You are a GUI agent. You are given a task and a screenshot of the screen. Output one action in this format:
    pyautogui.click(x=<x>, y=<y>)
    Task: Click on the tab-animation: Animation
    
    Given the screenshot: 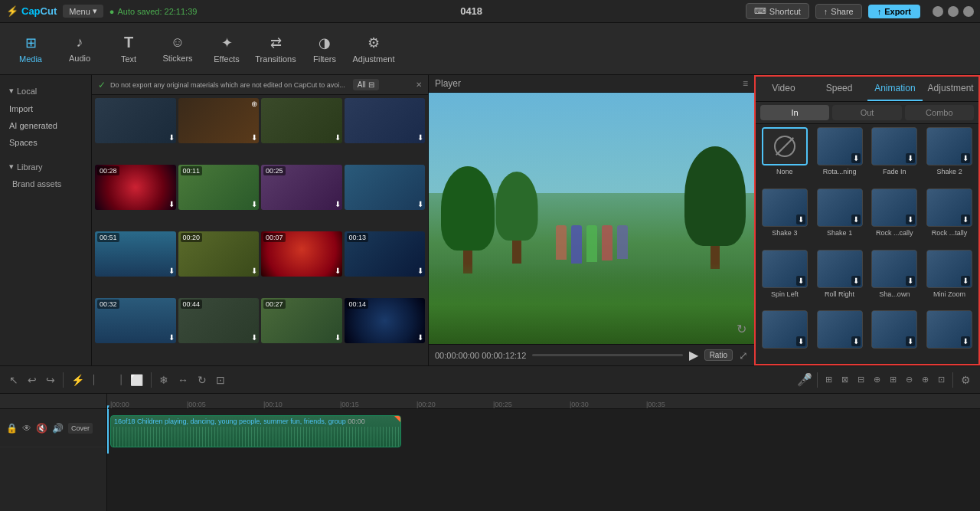 What is the action you would take?
    pyautogui.click(x=896, y=89)
    